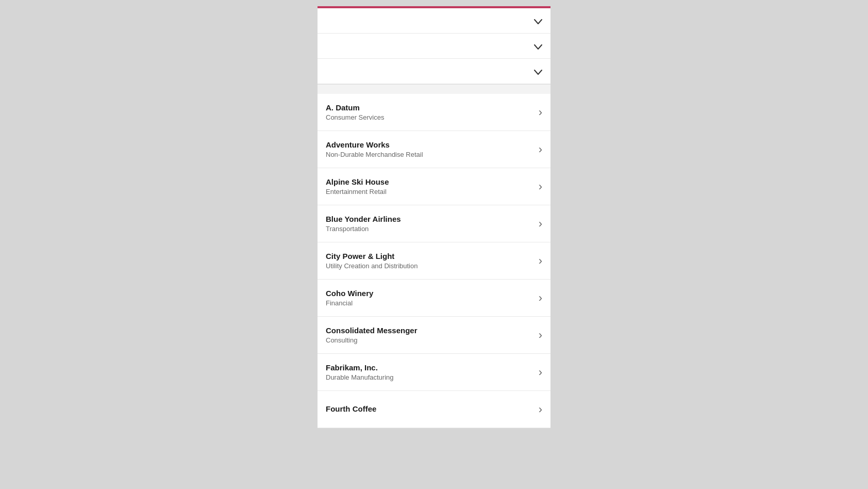  What do you see at coordinates (430, 303) in the screenshot?
I see `list-item-subtitle-coho-winery: Financial` at bounding box center [430, 303].